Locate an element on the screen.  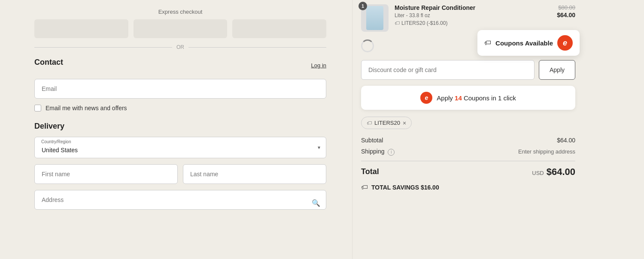
popup-coupon-icon: 🏷 is located at coordinates (488, 43).